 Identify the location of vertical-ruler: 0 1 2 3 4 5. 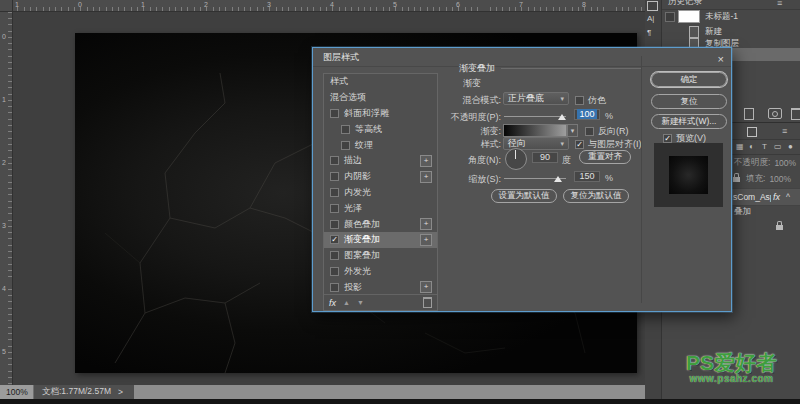
(6, 192).